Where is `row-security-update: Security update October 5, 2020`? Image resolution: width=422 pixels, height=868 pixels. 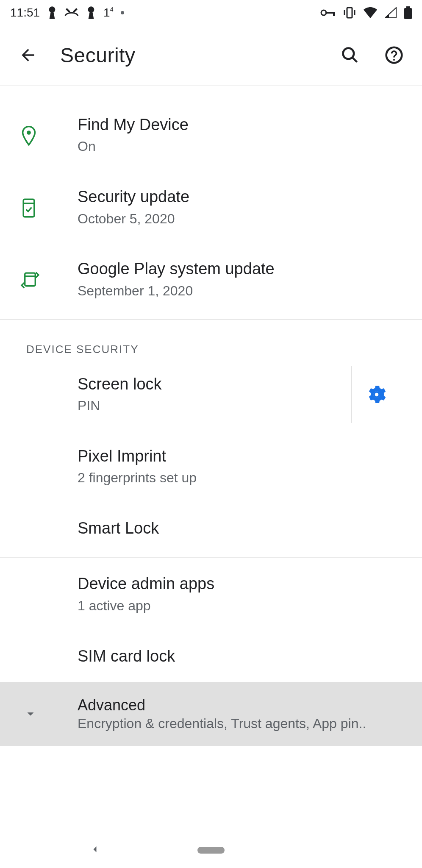
row-security-update: Security update October 5, 2020 is located at coordinates (211, 207).